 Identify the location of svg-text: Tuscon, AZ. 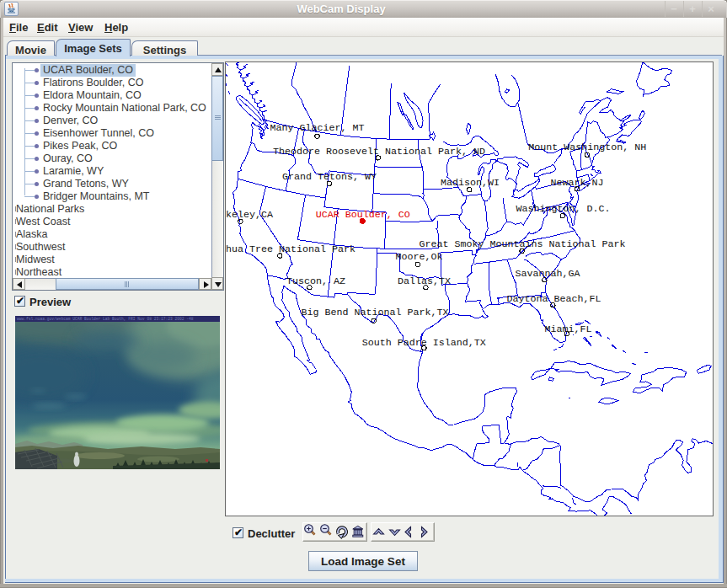
(316, 281).